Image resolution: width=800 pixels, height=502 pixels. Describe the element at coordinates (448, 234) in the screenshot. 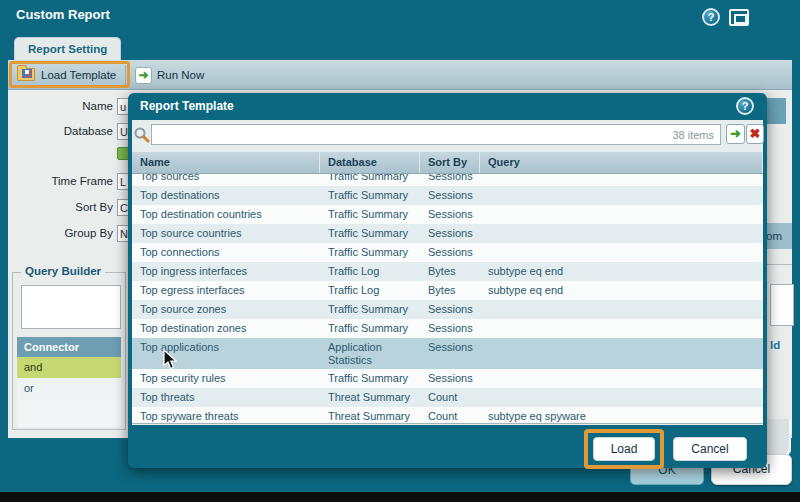

I see `table-row: Top source countriesTraffic SummarySessi…` at that location.